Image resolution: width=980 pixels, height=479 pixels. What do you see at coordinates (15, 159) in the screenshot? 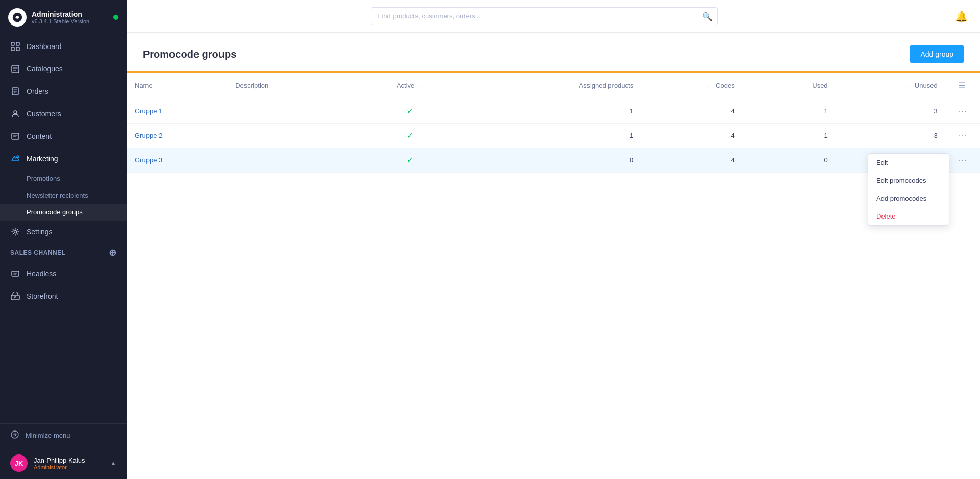
I see `marketing-icon` at bounding box center [15, 159].